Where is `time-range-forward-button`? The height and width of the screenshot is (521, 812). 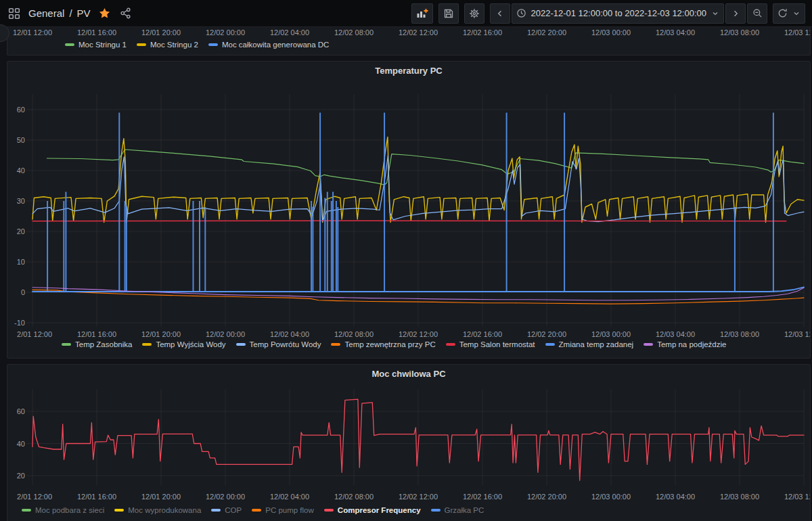
time-range-forward-button is located at coordinates (736, 14).